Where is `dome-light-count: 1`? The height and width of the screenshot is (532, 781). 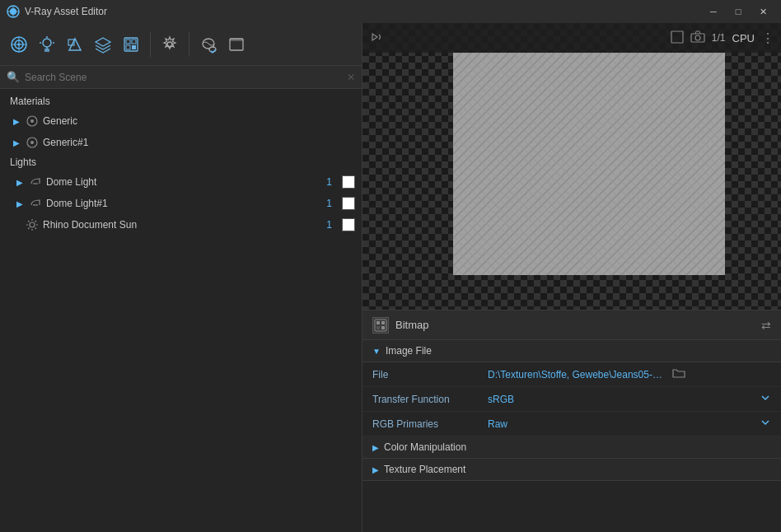
dome-light-count: 1 is located at coordinates (330, 182).